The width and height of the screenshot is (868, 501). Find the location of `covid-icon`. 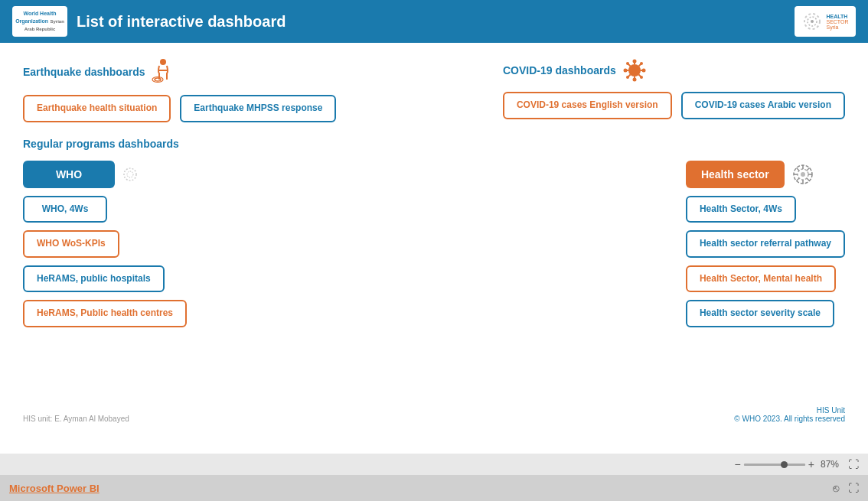

covid-icon is located at coordinates (635, 70).